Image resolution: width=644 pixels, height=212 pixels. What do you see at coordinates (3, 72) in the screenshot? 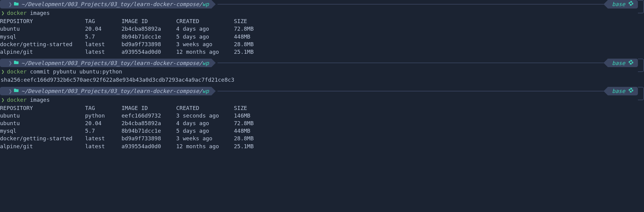
I see `prompt-caret-icon: ❯` at bounding box center [3, 72].